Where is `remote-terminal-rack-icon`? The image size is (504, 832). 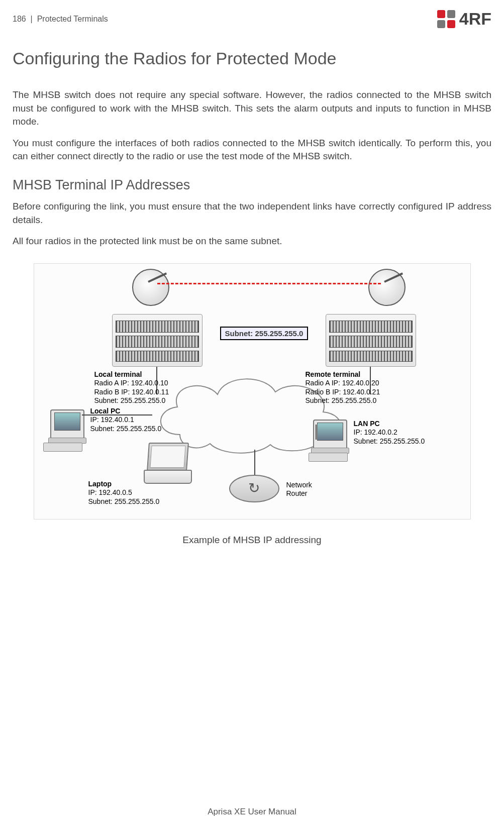
remote-terminal-rack-icon is located at coordinates (371, 341).